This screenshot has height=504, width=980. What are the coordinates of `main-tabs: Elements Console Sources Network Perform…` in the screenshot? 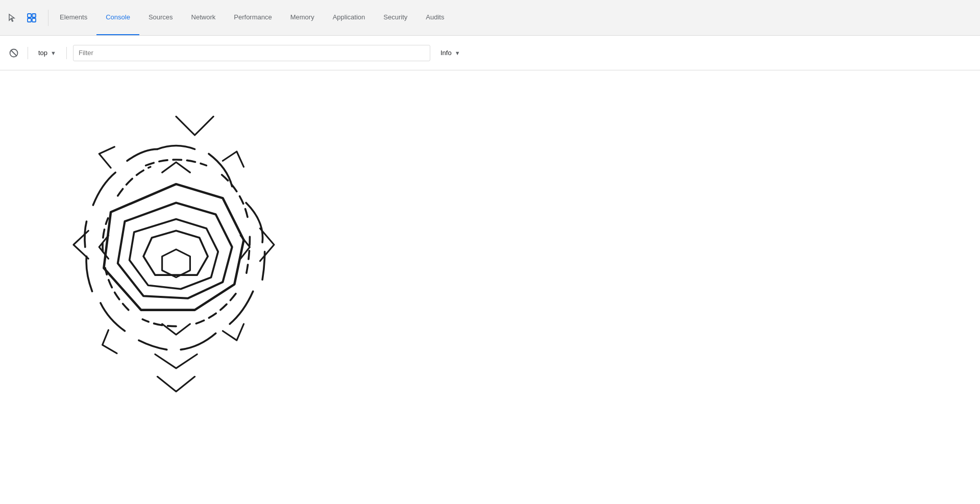 It's located at (252, 17).